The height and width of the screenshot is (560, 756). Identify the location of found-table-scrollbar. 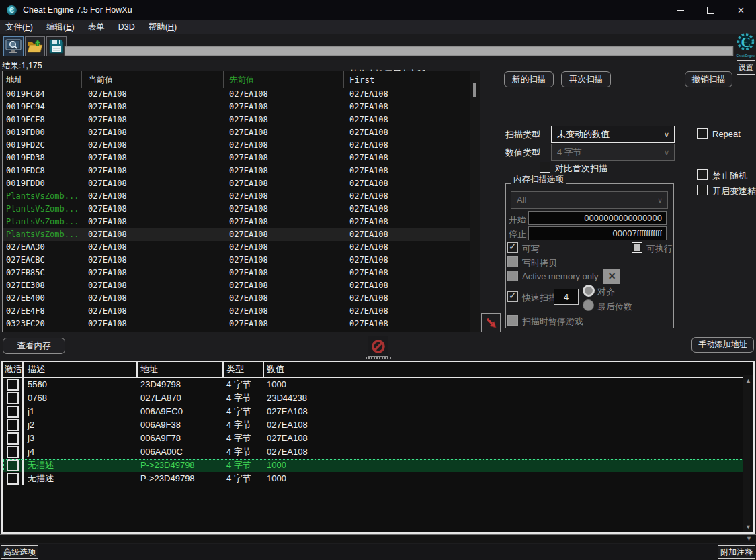
(474, 201).